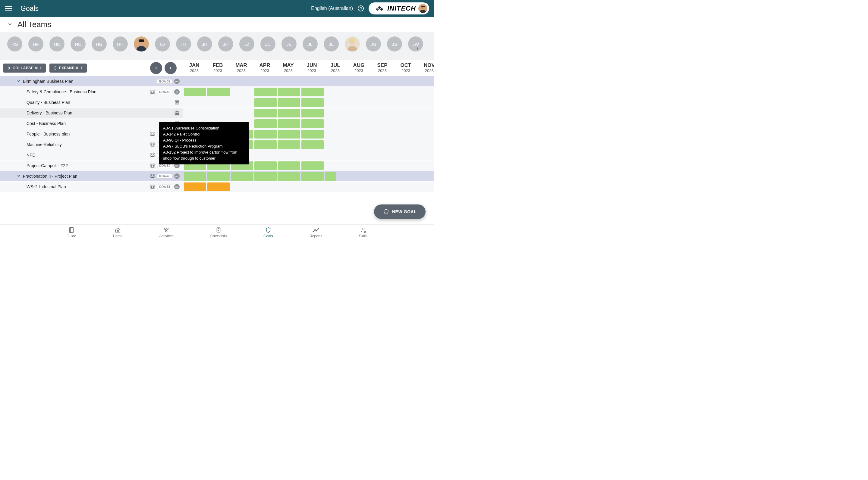 Image resolution: width=868 pixels, height=480 pixels. What do you see at coordinates (425, 49) in the screenshot?
I see `more-options-icon: ⋯` at bounding box center [425, 49].